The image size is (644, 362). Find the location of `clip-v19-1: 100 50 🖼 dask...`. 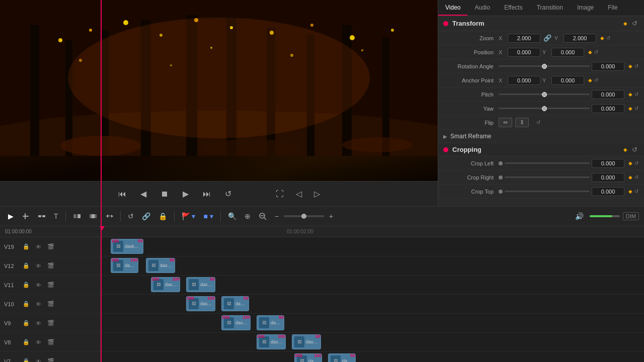

clip-v19-1: 100 50 🖼 dask... is located at coordinates (127, 246).